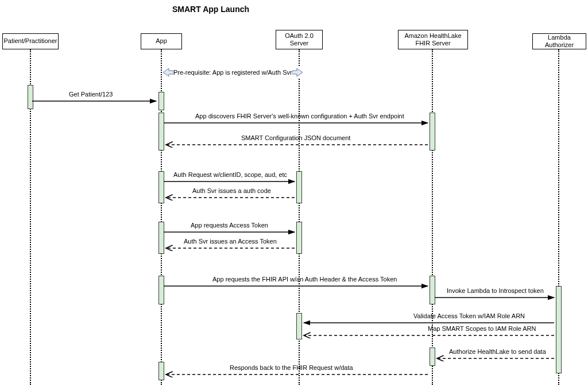 Image resolution: width=588 pixels, height=390 pixels. I want to click on message-label: Auth Svr issues a auth code, so click(232, 191).